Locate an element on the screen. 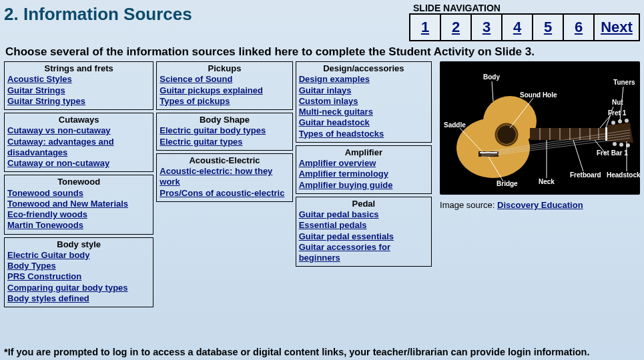  source-link: Cutaway: advantages and disadvantages is located at coordinates (79, 148).